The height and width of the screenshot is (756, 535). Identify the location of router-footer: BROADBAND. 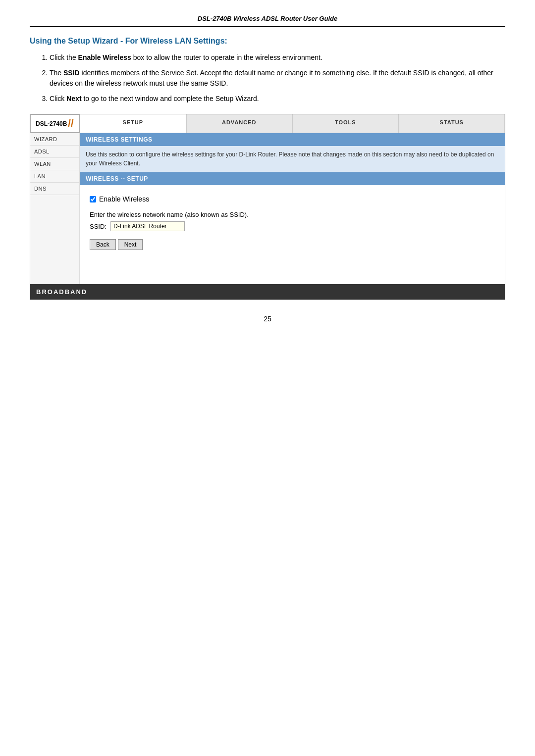
(268, 292).